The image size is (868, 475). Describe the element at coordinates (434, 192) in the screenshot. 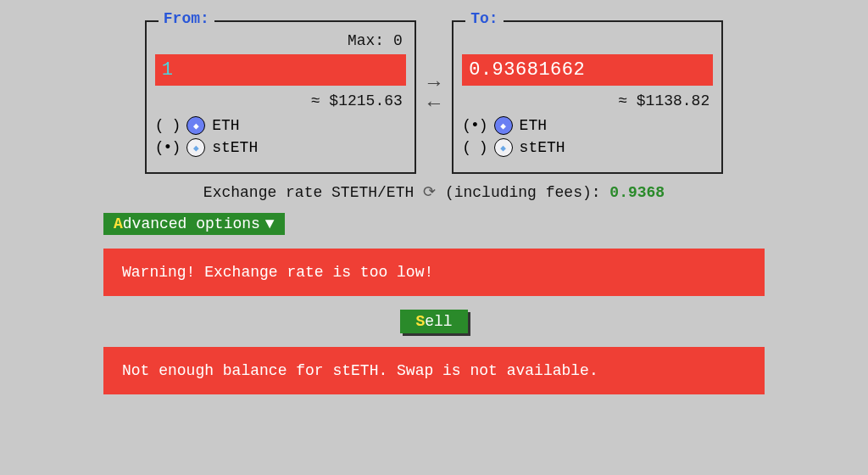

I see `exchange-rate-line: Exchange rate STETH/ETH ⟳ (including fee…` at that location.